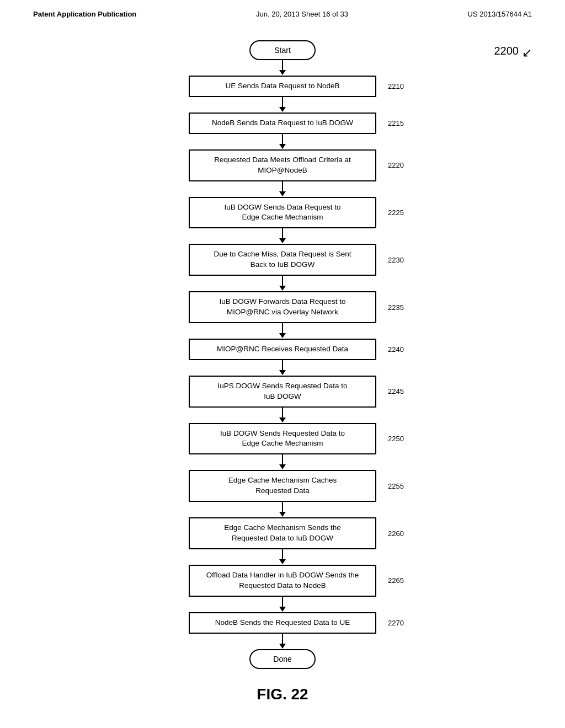  Describe the element at coordinates (396, 580) in the screenshot. I see `step-number-2265: 2265` at that location.